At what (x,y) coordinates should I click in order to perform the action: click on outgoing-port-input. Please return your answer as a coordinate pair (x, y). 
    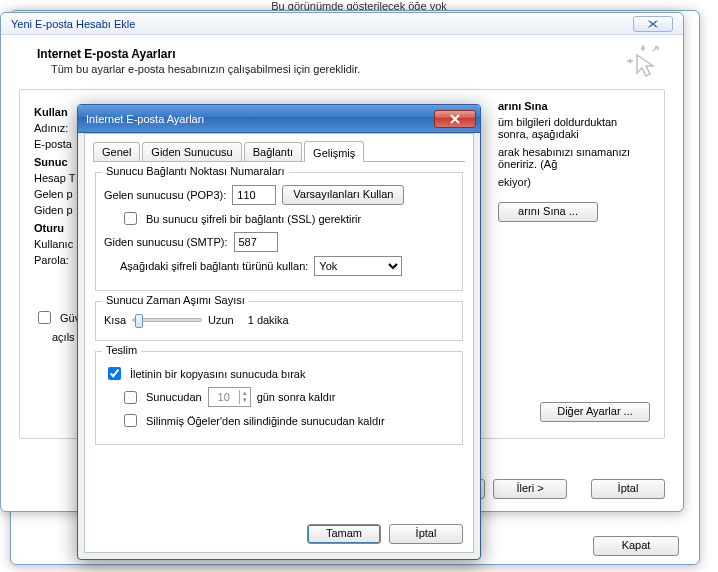
    Looking at the image, I should click on (256, 242).